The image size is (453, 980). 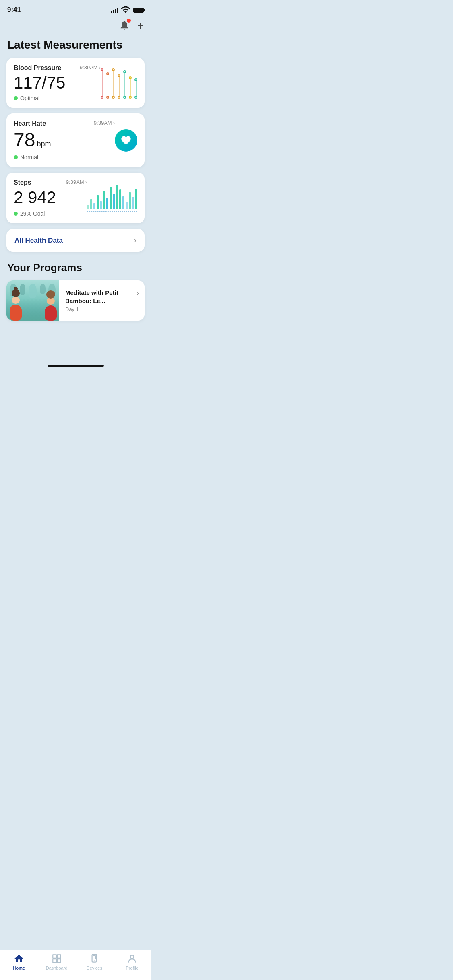 What do you see at coordinates (50, 214) in the screenshot?
I see `steps-status: 29% Goal` at bounding box center [50, 214].